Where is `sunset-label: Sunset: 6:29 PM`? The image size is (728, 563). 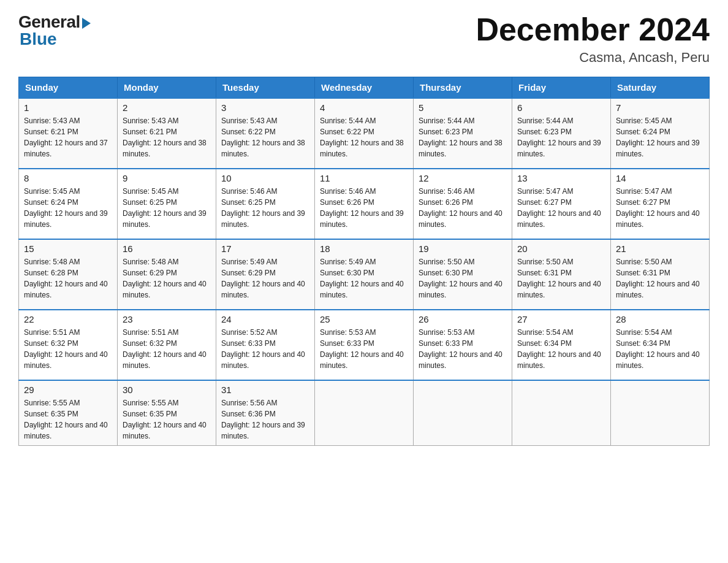 sunset-label: Sunset: 6:29 PM is located at coordinates (150, 273).